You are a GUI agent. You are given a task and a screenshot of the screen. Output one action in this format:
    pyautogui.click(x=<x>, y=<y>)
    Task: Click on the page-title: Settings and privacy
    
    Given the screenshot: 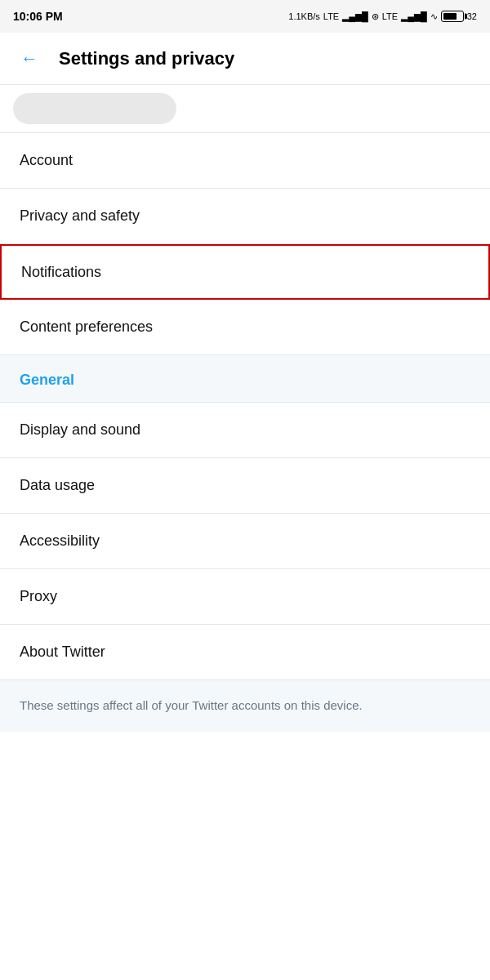 What is the action you would take?
    pyautogui.click(x=147, y=59)
    